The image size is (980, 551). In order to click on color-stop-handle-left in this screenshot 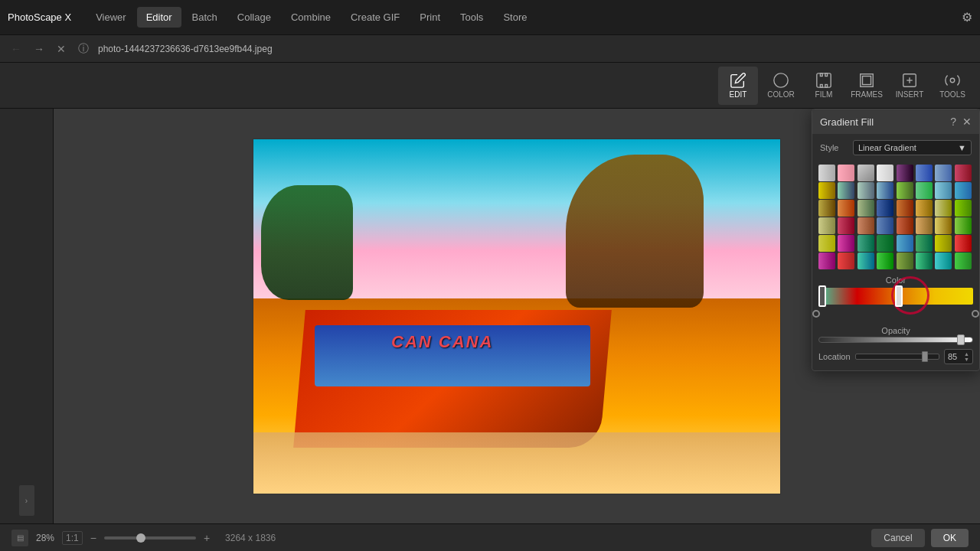, I will do `click(822, 296)`.